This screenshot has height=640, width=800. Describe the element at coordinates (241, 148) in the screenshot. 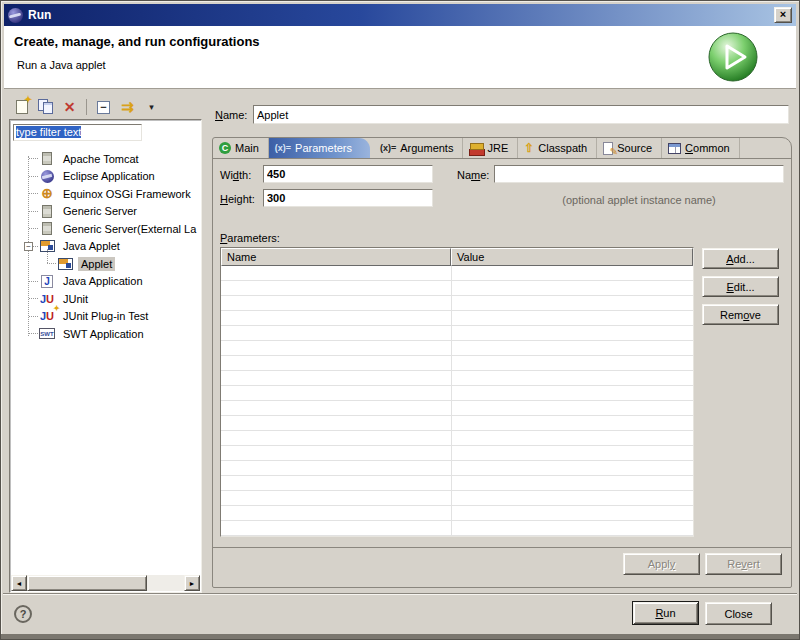

I see `tab-main: C Main` at that location.